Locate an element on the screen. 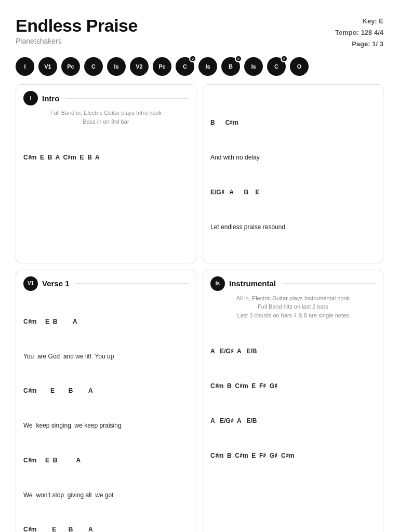 This screenshot has height=532, width=399. song-title: Endless Praise is located at coordinates (77, 26).